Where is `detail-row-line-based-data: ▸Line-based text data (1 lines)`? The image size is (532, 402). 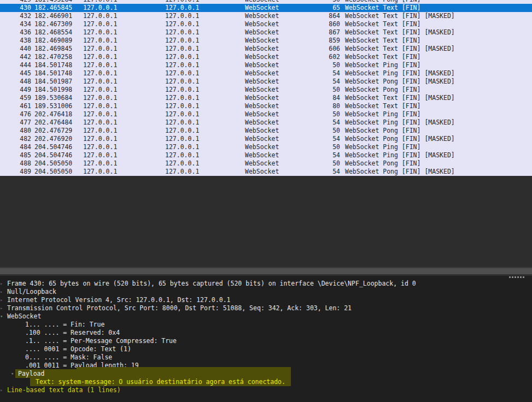
detail-row-line-based-data: ▸Line-based text data (1 lines) is located at coordinates (266, 390).